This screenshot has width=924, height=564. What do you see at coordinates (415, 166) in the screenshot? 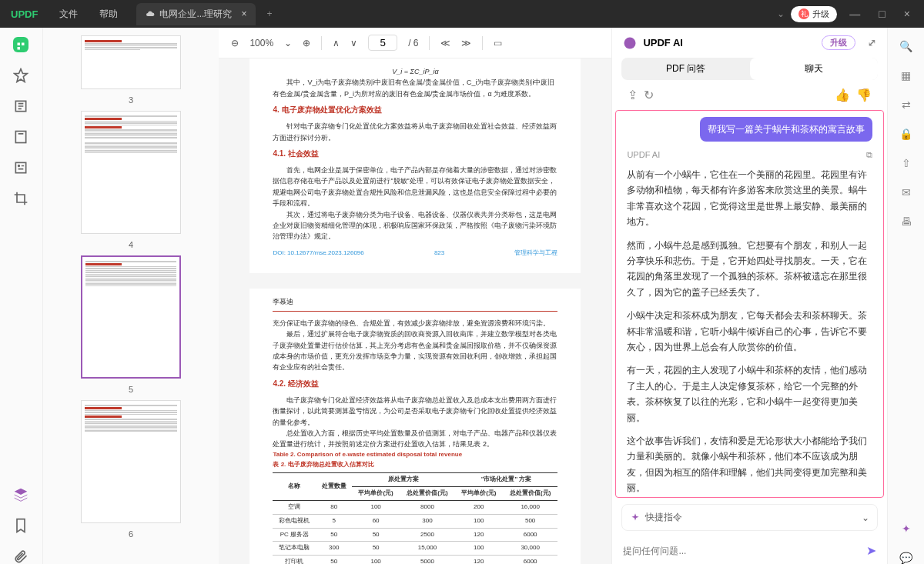
I see `pdf-page: V_i = ΣC_iP_iα 其中，V_i为电子废弃物类别i中废旧有色金属/贵金…` at bounding box center [415, 166].